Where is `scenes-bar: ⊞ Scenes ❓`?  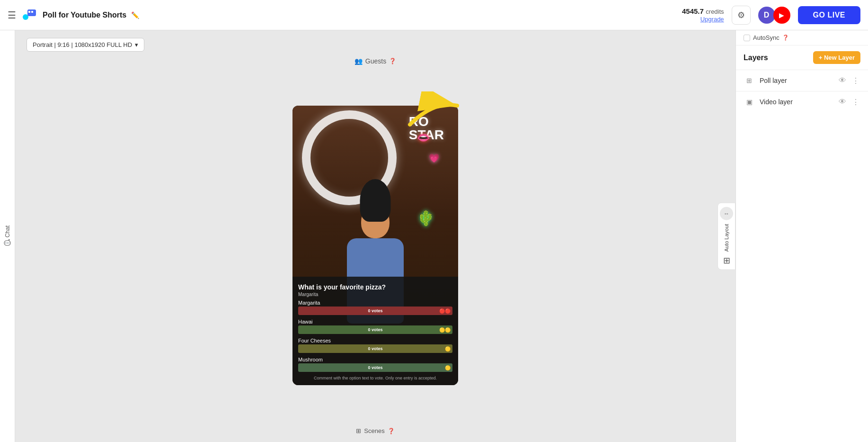 scenes-bar: ⊞ Scenes ❓ is located at coordinates (375, 431).